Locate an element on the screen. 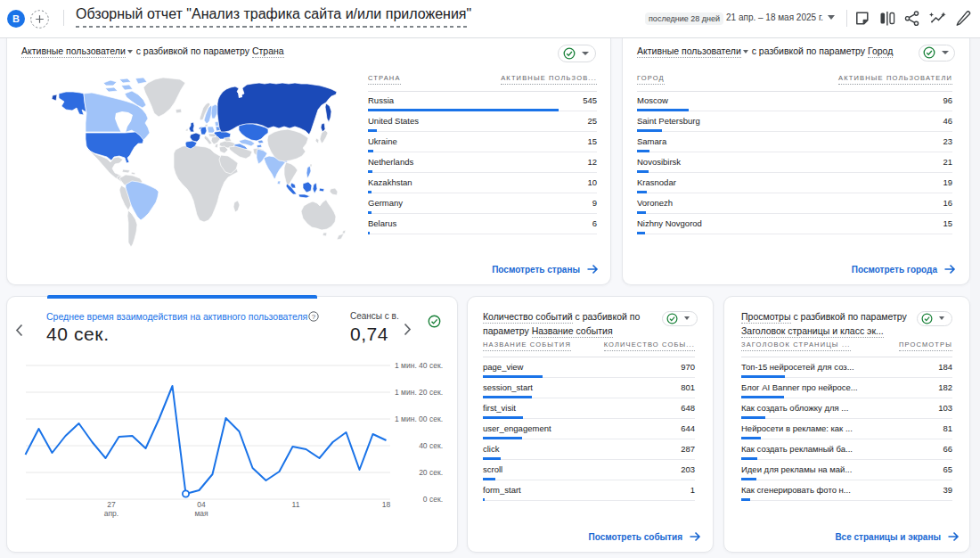 The height and width of the screenshot is (558, 980). svg-text: 20 сек. is located at coordinates (431, 472).